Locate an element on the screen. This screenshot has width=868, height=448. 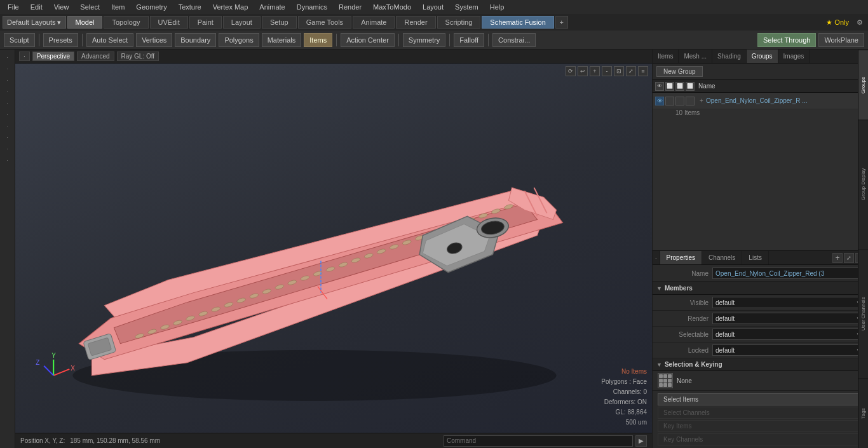
gi-eye-icon: 👁 is located at coordinates (660, 101).